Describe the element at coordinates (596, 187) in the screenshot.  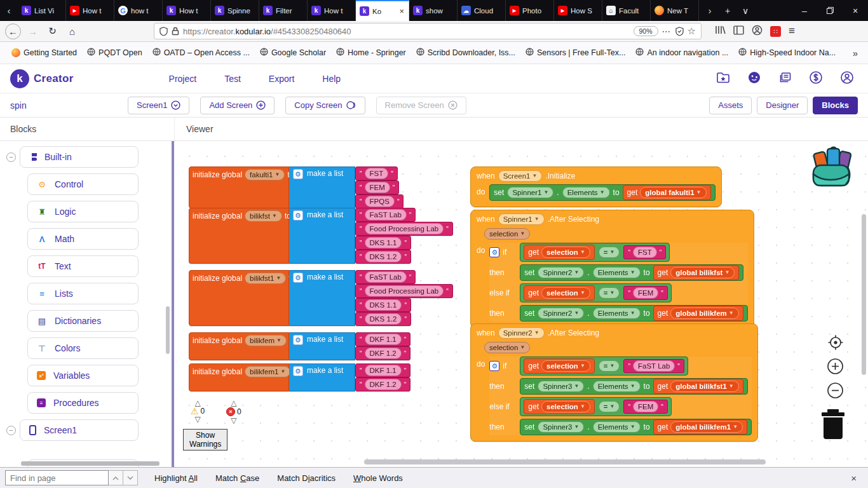
I see `when-event-block: whenScreen1▼.InitializedosetSpinner1▼.El…` at that location.